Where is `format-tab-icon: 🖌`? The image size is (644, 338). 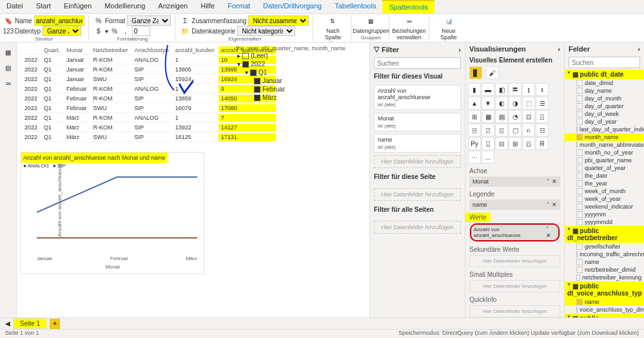
format-tab-icon: 🖌 is located at coordinates (493, 73).